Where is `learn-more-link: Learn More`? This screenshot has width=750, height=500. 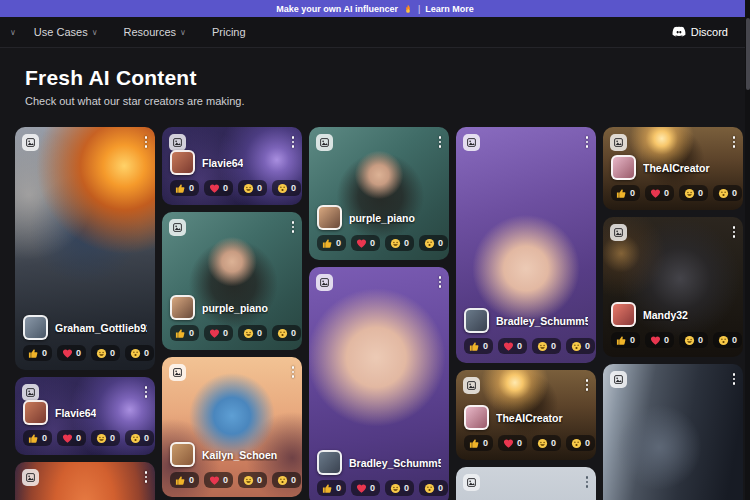 learn-more-link: Learn More is located at coordinates (450, 9).